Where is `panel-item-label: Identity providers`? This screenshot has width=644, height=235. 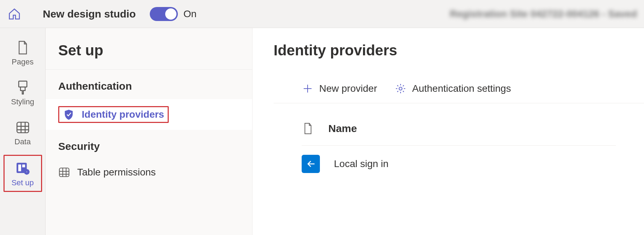
panel-item-label: Identity providers is located at coordinates (123, 115).